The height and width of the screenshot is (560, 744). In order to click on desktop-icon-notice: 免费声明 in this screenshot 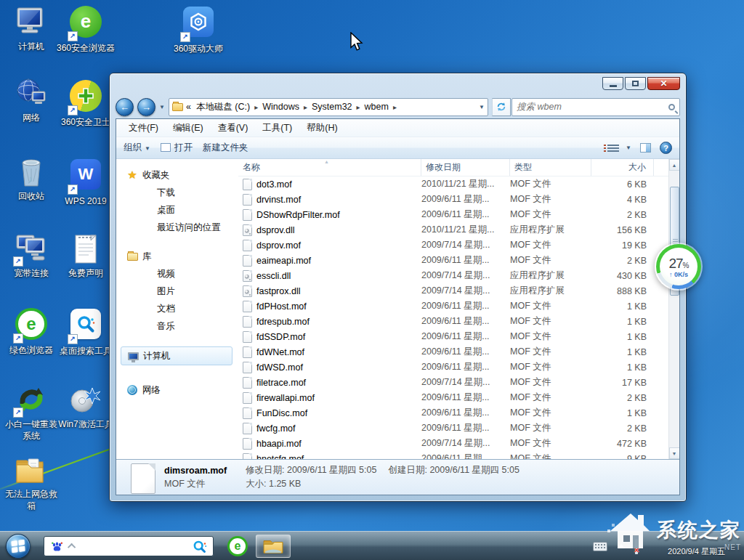, I will do `click(86, 256)`.